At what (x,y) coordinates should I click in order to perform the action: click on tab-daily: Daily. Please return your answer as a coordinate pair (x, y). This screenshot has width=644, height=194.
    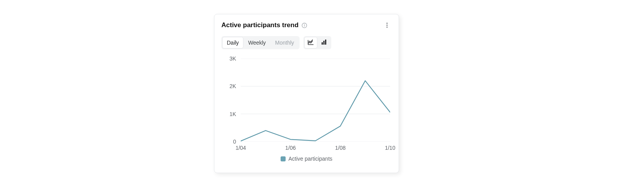
    Looking at the image, I should click on (233, 43).